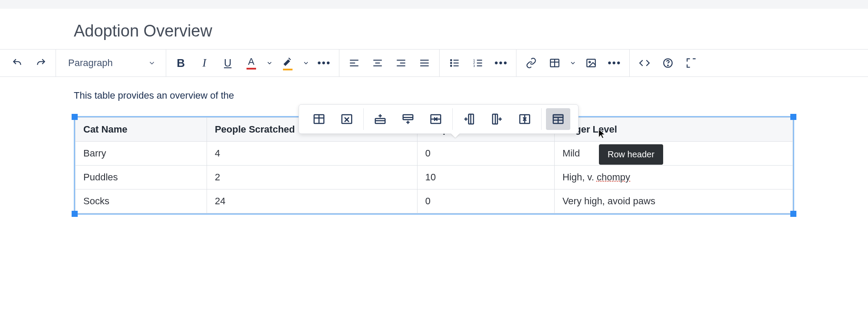 This screenshot has height=309, width=868. Describe the element at coordinates (434, 4) in the screenshot. I see `app-top-bar` at that location.